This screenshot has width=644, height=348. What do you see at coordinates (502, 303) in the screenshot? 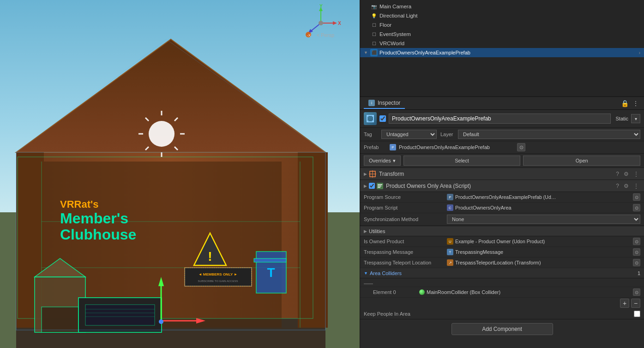
I see `add-remove-row: + −` at bounding box center [502, 303].